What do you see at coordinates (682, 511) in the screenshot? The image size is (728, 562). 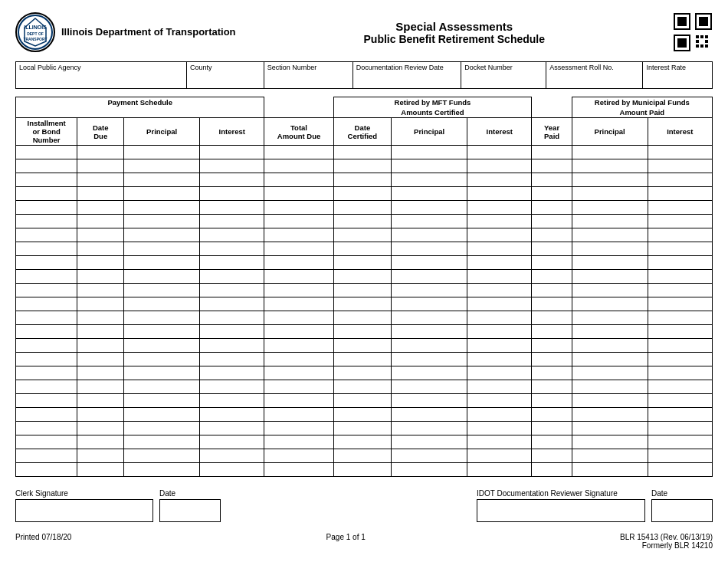 I see `idot-date-box` at bounding box center [682, 511].